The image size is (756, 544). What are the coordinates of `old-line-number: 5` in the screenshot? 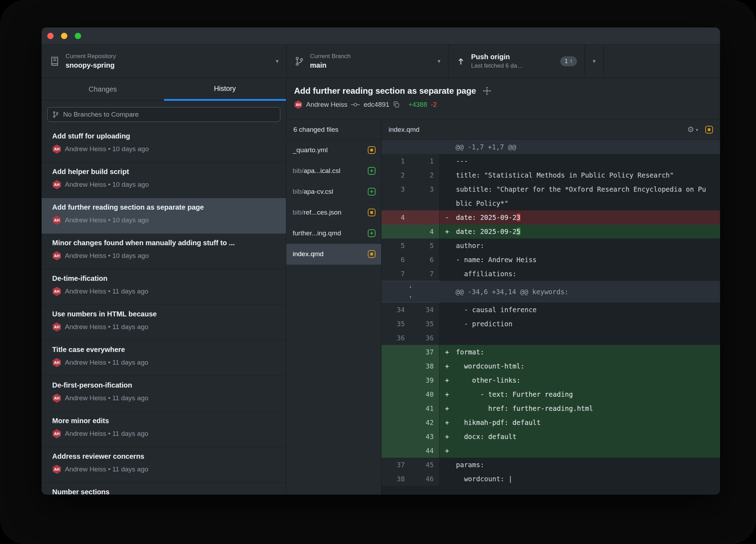 It's located at (396, 246).